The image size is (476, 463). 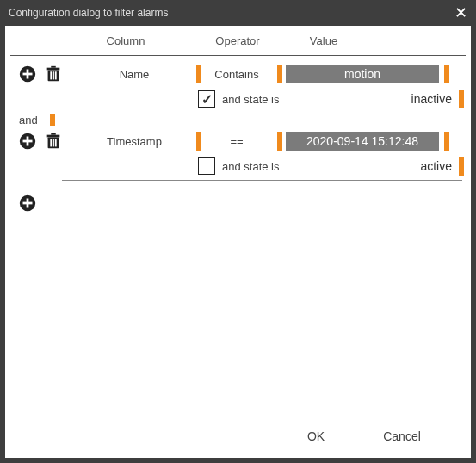 What do you see at coordinates (238, 120) in the screenshot?
I see `connector-row: and` at bounding box center [238, 120].